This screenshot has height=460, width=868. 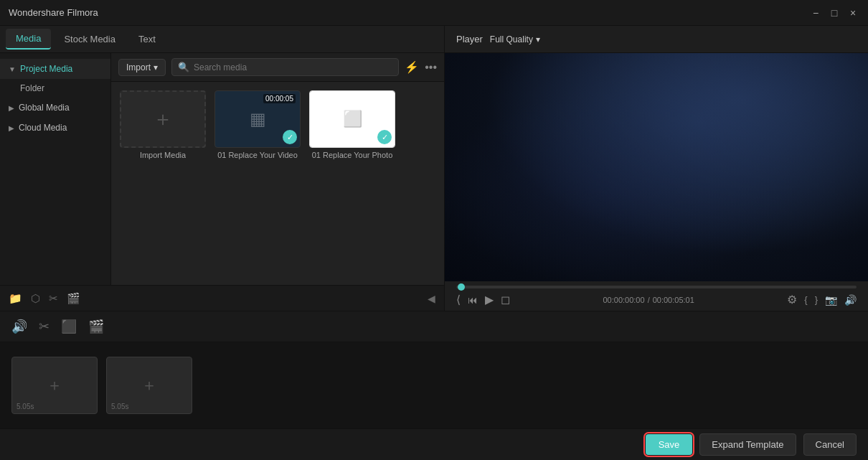 What do you see at coordinates (674, 300) in the screenshot?
I see `total-time: 00:00:05:01` at bounding box center [674, 300].